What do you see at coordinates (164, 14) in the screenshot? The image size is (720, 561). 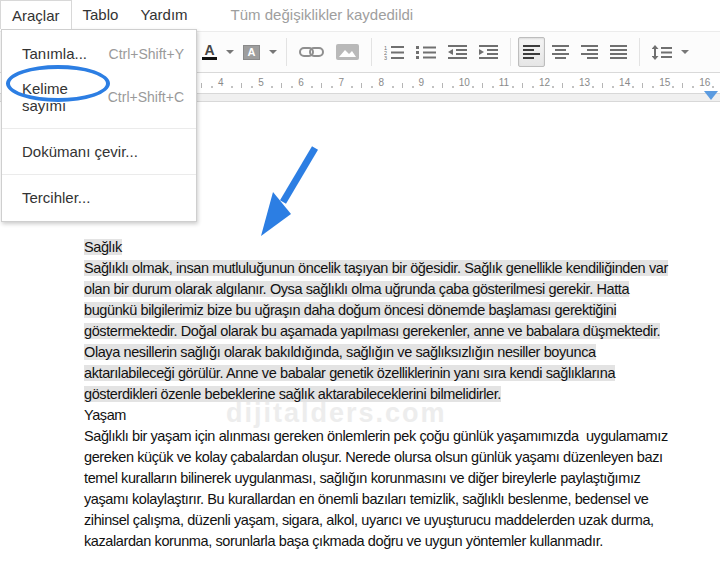 I see `menubar-item-yardım: Yardım` at bounding box center [164, 14].